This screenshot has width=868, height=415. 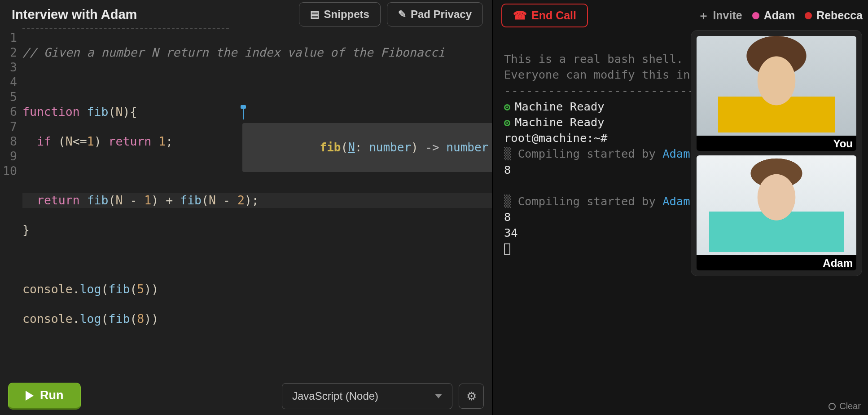 I want to click on line-gutter: 12345 678910, so click(x=11, y=223).